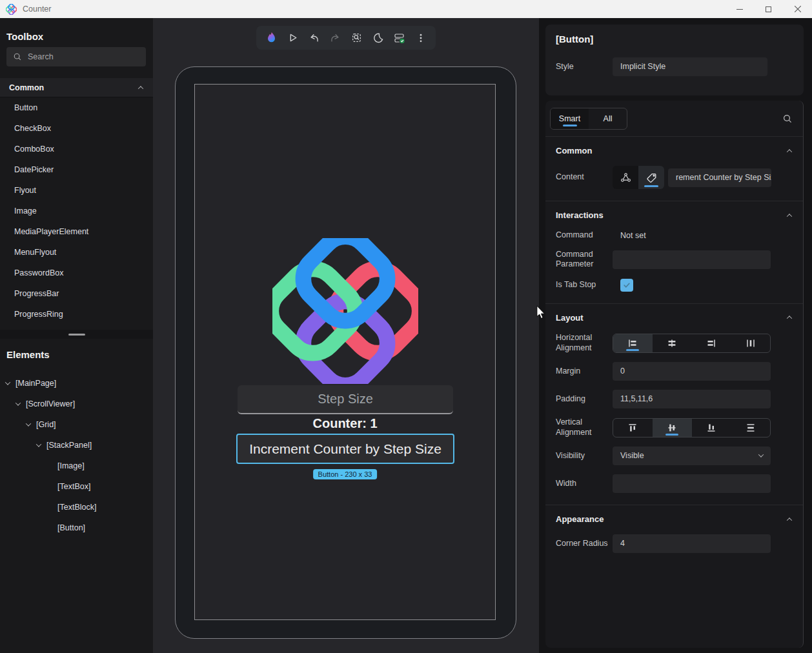 This screenshot has width=812, height=653. What do you see at coordinates (12, 9) in the screenshot?
I see `app-logo-icon` at bounding box center [12, 9].